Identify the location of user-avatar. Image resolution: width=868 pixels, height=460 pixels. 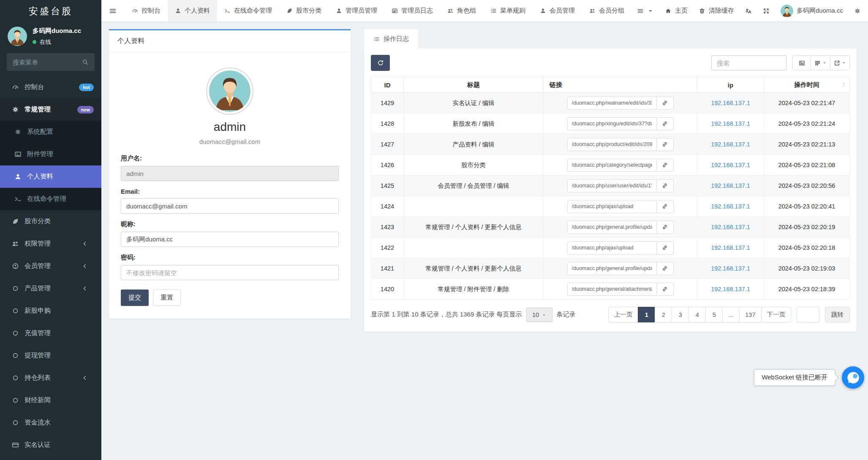
(17, 36).